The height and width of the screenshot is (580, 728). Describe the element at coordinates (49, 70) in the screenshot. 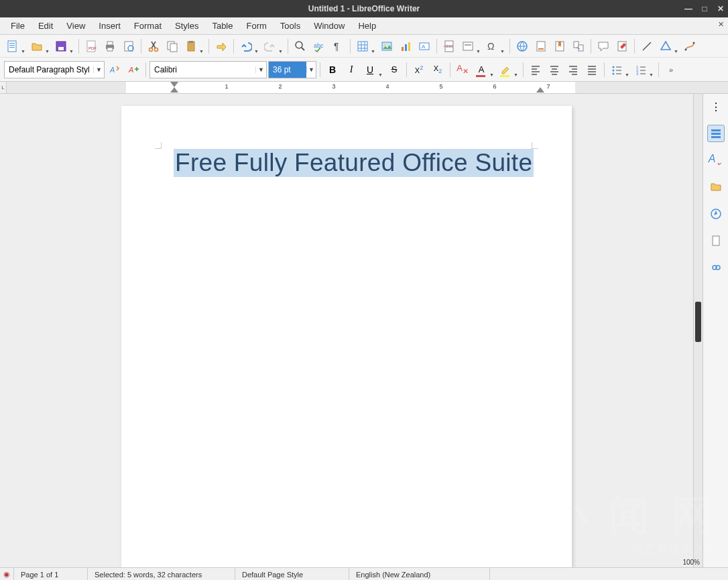

I see `paragraph-style-input` at that location.